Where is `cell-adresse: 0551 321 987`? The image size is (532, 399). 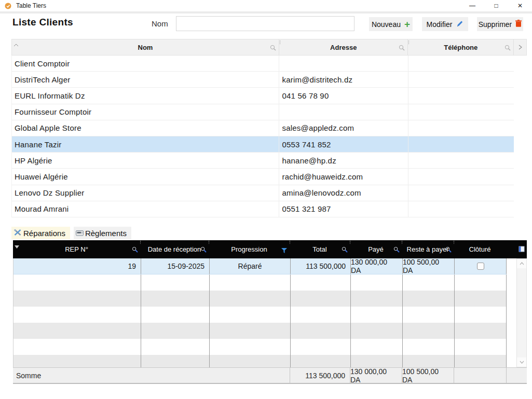 cell-adresse: 0551 321 987 is located at coordinates (344, 209).